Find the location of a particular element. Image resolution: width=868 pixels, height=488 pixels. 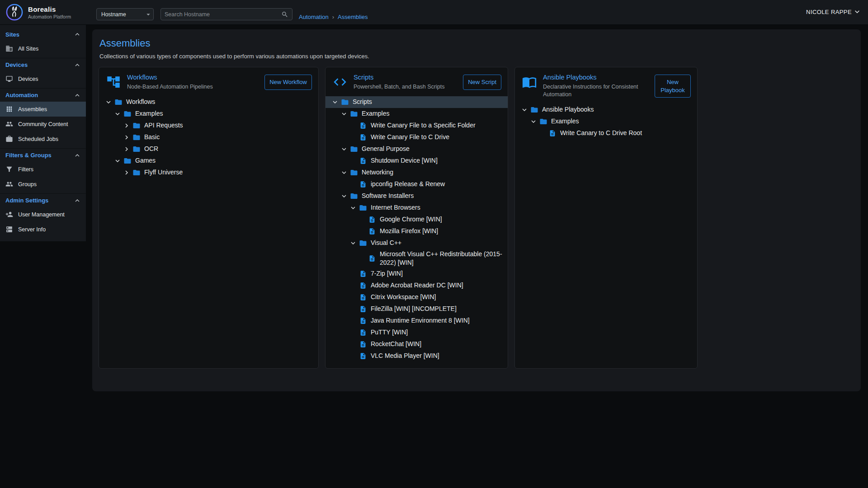

sidebar-item-server-info: Server Info is located at coordinates (43, 230).